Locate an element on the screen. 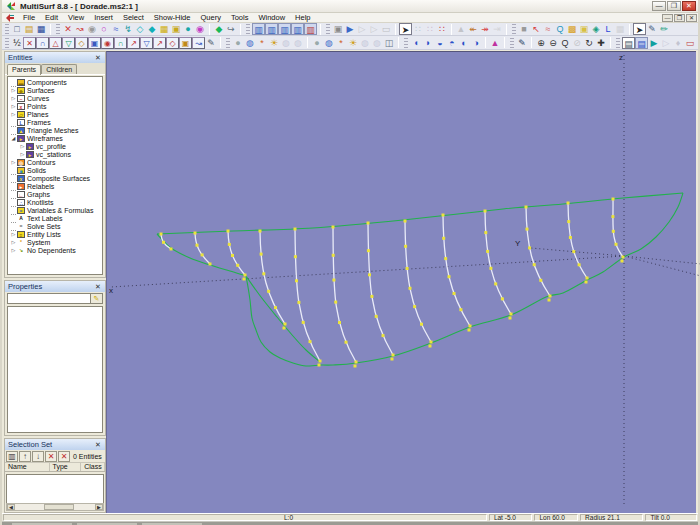  tree-item-variables-formulas: =Variables & Formulas is located at coordinates (55, 210).